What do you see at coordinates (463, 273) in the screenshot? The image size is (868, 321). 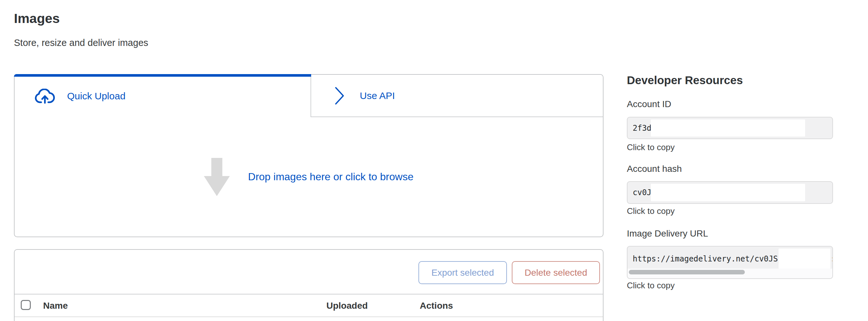 I see `export-selected-button: Export selected` at bounding box center [463, 273].